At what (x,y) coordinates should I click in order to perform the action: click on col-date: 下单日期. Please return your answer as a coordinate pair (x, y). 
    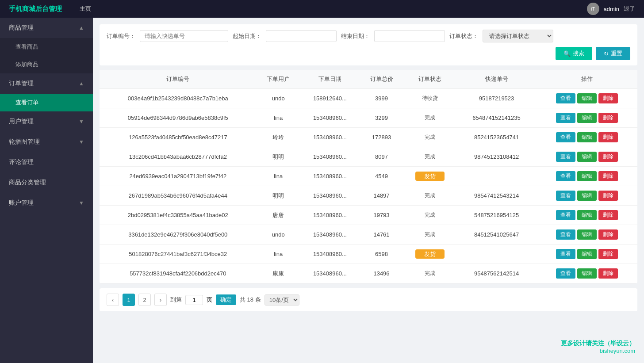
    Looking at the image, I should click on (330, 80).